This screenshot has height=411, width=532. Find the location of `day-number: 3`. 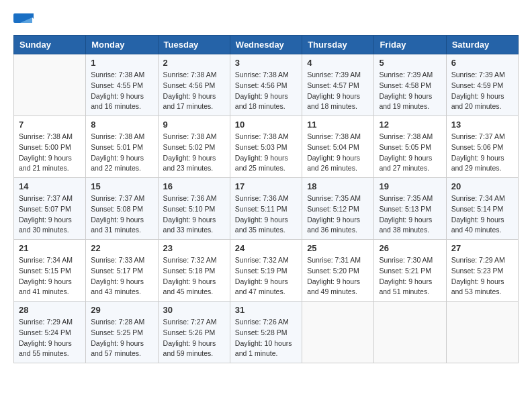

day-number: 3 is located at coordinates (266, 63).